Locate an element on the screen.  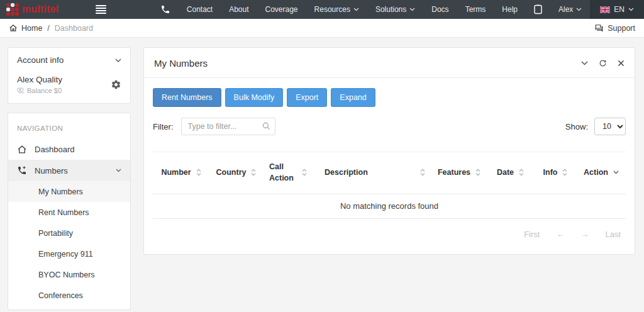
sidebar-subitem-conferences: Conferences is located at coordinates (69, 296).